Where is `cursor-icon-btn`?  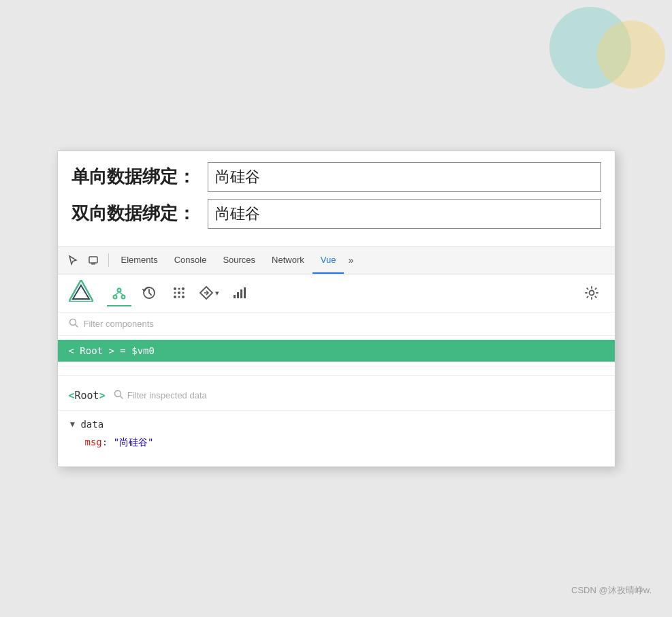 cursor-icon-btn is located at coordinates (73, 260).